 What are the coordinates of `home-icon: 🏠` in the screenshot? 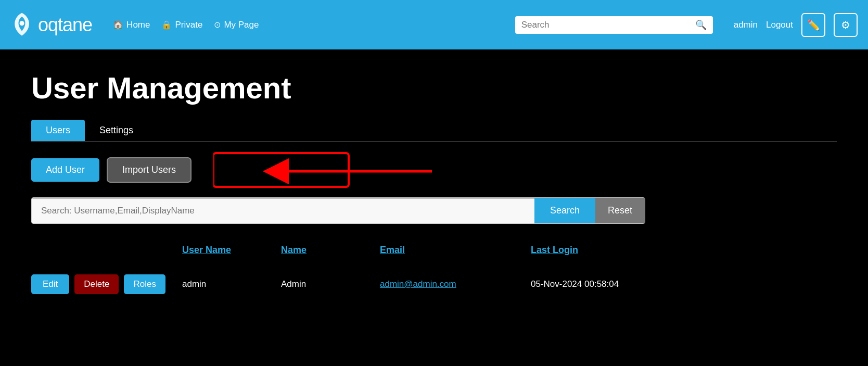 It's located at (118, 25).